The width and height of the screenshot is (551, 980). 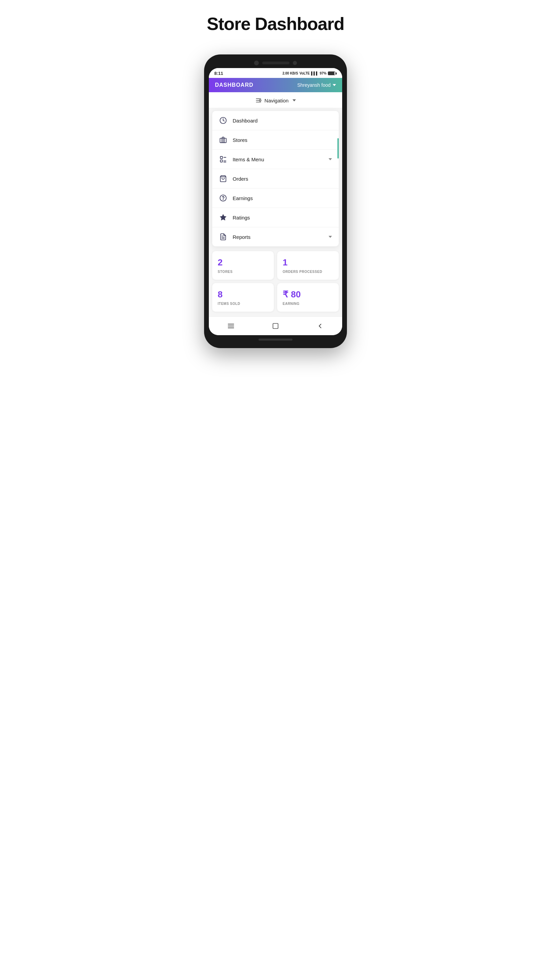 I want to click on navigation-chevron, so click(x=294, y=100).